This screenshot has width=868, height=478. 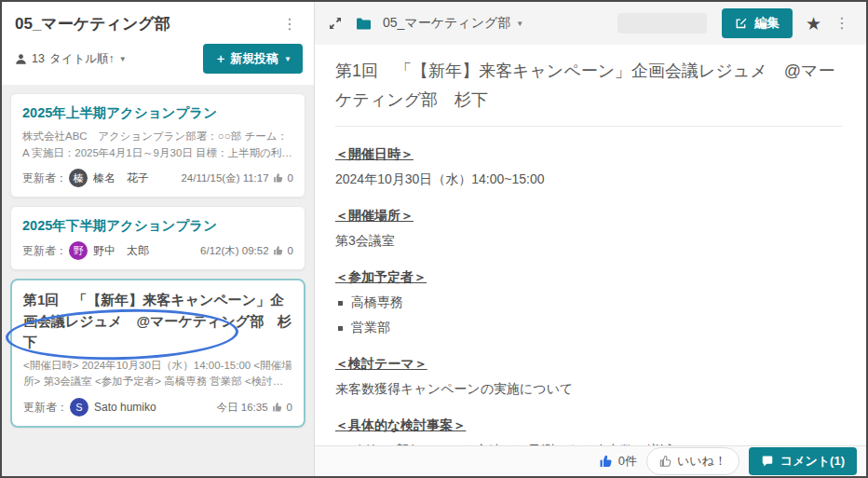 I want to click on post-card-title: 2025年上半期アクションプラン, so click(x=158, y=114).